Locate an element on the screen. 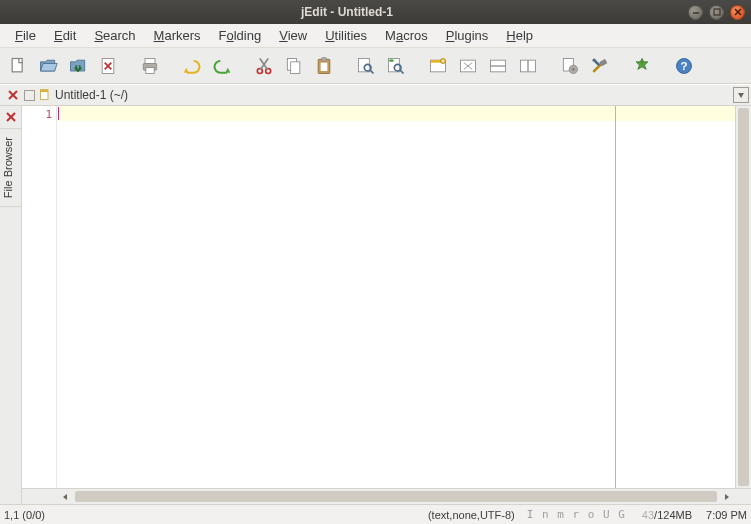 This screenshot has width=751, height=524. statusbar: 1,1 (0/0) (text,none,UTF-8) I n m r o U … is located at coordinates (376, 514).